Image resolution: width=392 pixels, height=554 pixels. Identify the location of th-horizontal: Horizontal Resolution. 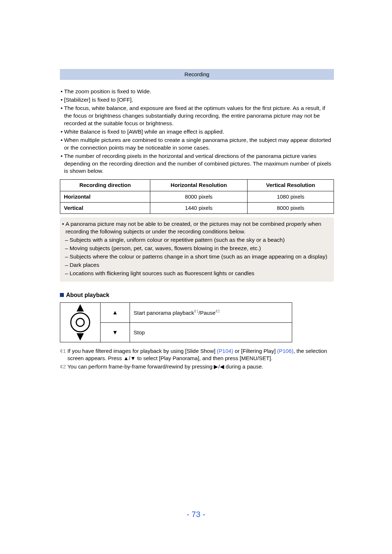
(199, 185).